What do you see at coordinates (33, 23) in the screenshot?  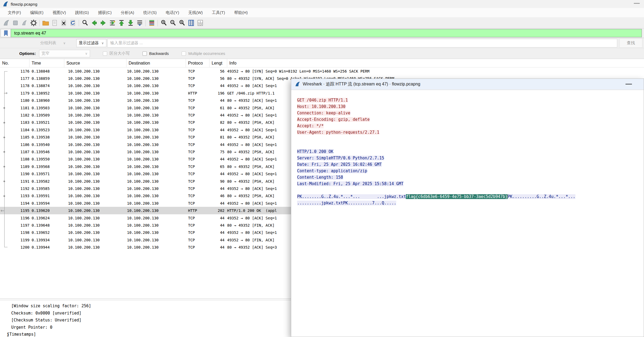 I see `toolbar-capture-options-button` at bounding box center [33, 23].